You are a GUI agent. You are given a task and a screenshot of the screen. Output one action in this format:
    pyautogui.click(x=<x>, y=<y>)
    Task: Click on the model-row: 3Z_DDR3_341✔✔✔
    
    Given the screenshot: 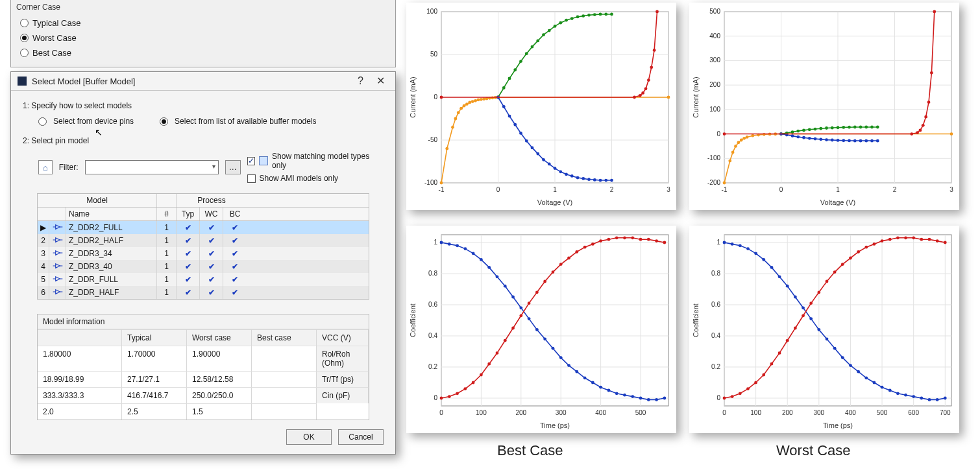 What is the action you would take?
    pyautogui.click(x=203, y=254)
    